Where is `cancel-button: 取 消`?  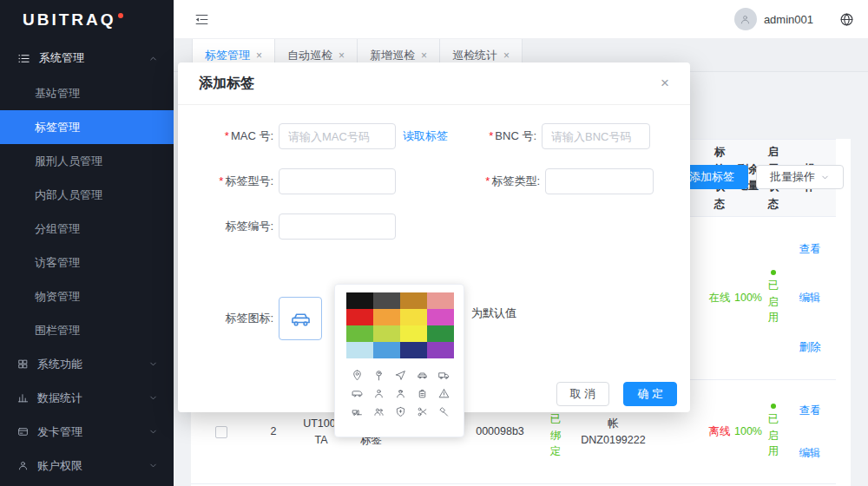 cancel-button: 取 消 is located at coordinates (583, 394).